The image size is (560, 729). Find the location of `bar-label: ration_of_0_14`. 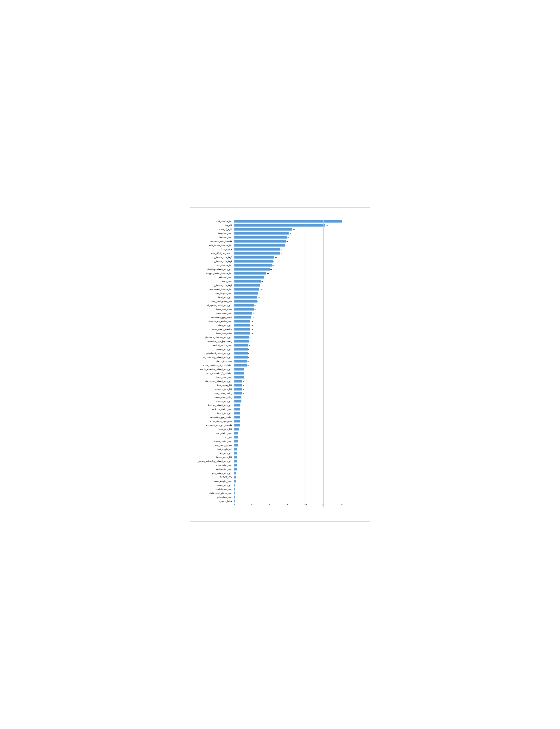

bar-label: ration_of_0_14 is located at coordinates (213, 229).